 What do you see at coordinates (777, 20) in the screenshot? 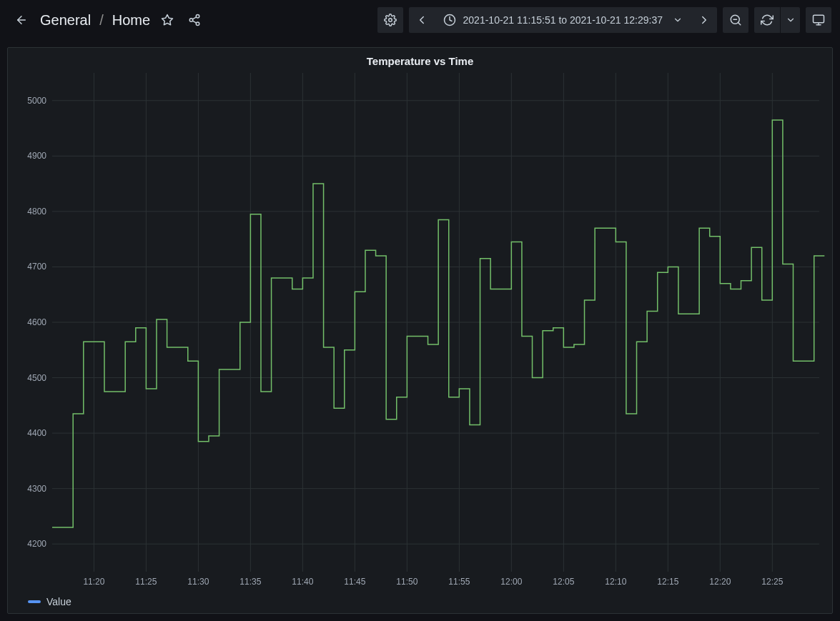
I see `refresh-group` at bounding box center [777, 20].